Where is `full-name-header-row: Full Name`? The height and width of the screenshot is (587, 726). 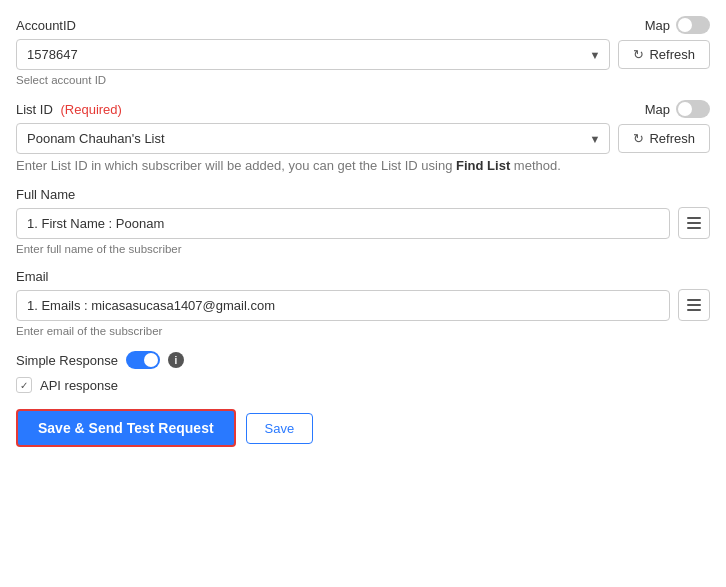 full-name-header-row: Full Name is located at coordinates (363, 194).